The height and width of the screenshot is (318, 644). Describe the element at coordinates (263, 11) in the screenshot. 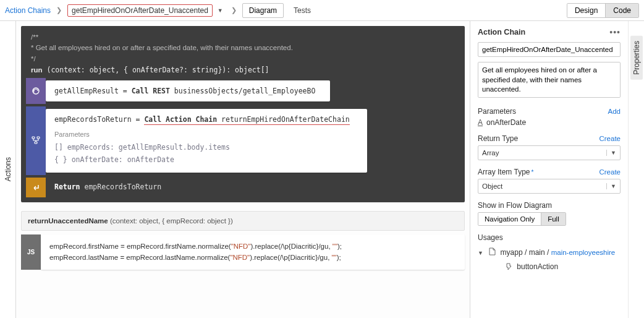

I see `diagram-tab: Diagram` at that location.